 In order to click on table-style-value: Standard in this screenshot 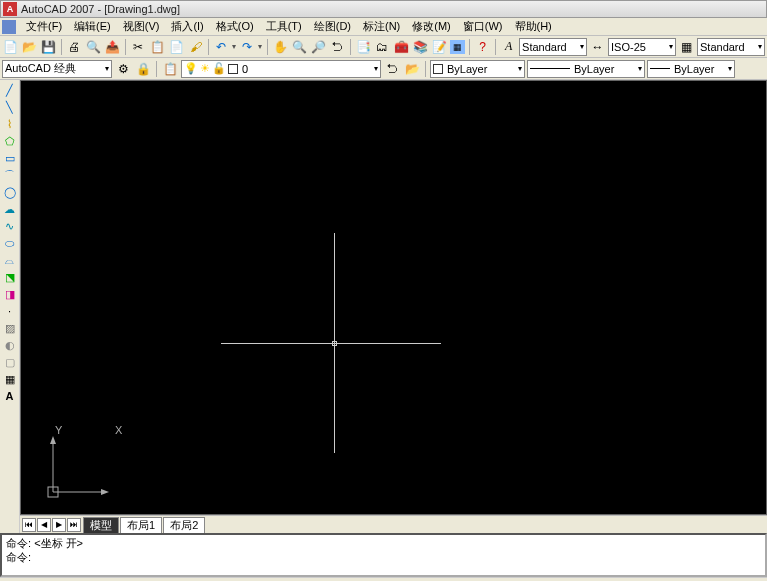, I will do `click(722, 47)`.